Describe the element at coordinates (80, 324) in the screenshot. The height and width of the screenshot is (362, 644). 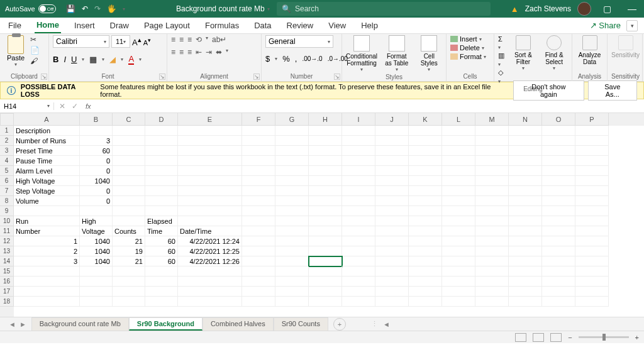
I see `sheet-tab: Background count rate Mb` at that location.